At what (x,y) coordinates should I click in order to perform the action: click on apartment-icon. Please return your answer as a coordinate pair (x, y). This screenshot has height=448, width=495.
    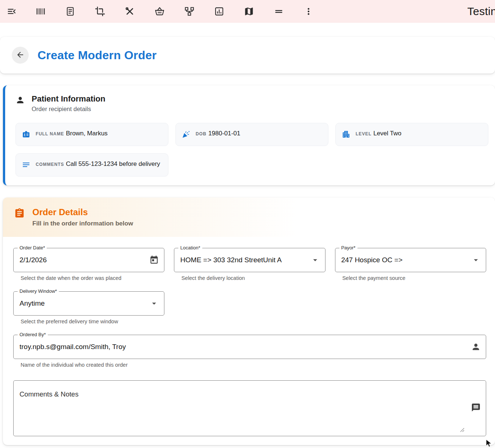
    Looking at the image, I should click on (346, 135).